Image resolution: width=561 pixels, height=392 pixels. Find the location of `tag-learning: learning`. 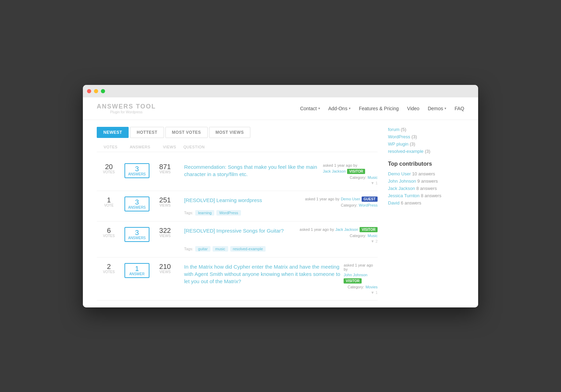

tag-learning: learning is located at coordinates (205, 213).